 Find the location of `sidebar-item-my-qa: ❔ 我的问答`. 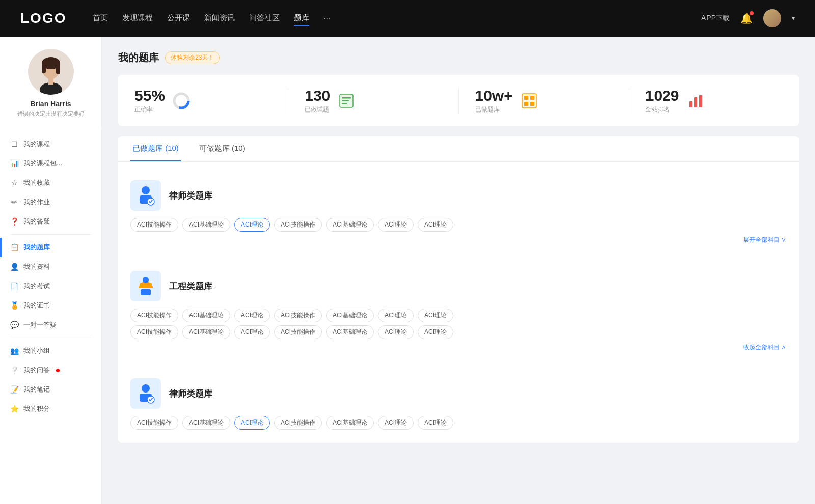

sidebar-item-my-qa: ❔ 我的问答 is located at coordinates (51, 370).